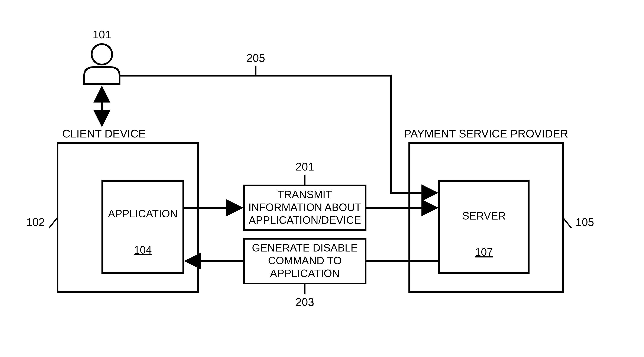 This screenshot has height=357, width=644. I want to click on application-label: APPLICATION, so click(143, 214).